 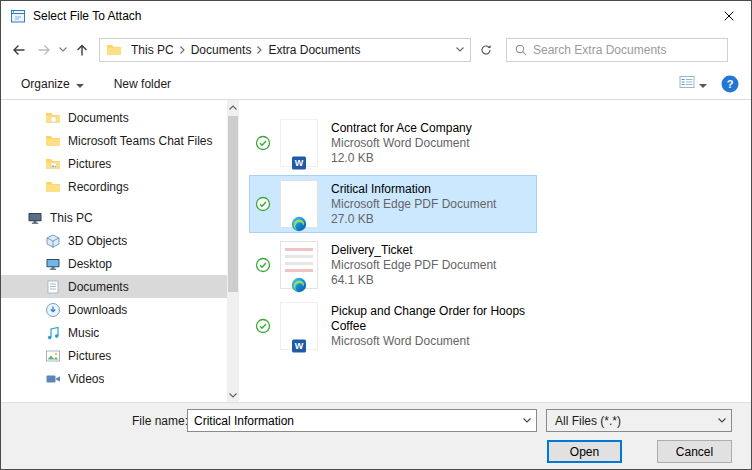 What do you see at coordinates (114, 240) in the screenshot?
I see `sidebar-item-3d-objects: 3D Objects` at bounding box center [114, 240].